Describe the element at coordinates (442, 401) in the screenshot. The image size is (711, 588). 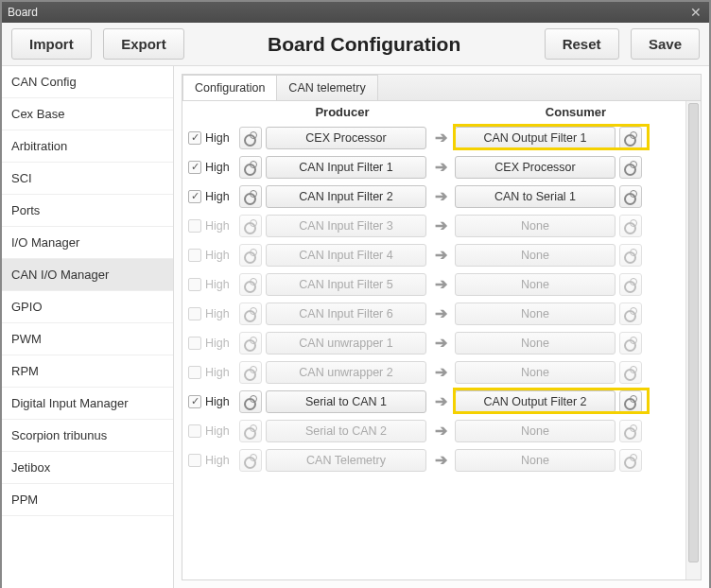
I see `mapping-row: ✓HighSerial to CAN 1➔CAN Output Filter 2` at that location.